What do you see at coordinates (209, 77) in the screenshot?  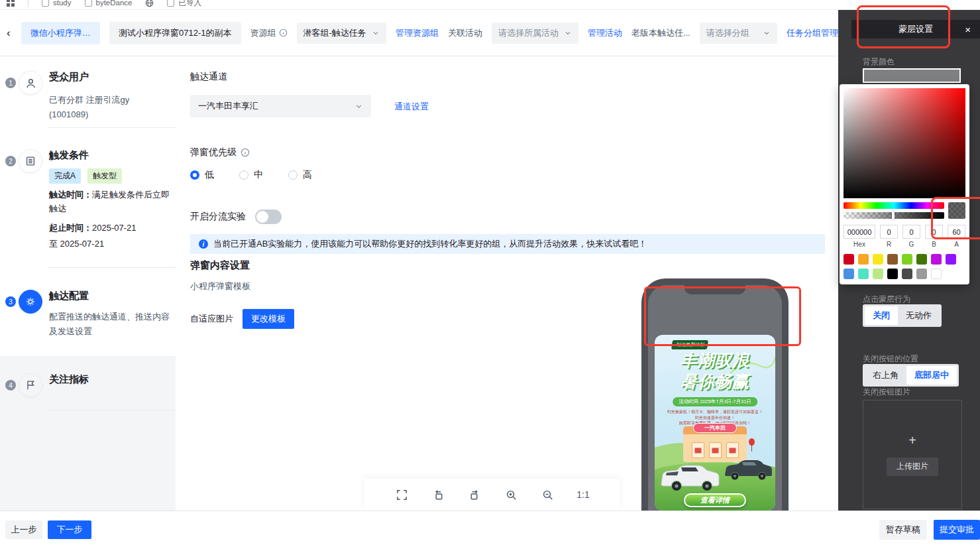 I see `channel-label: 触达通道` at bounding box center [209, 77].